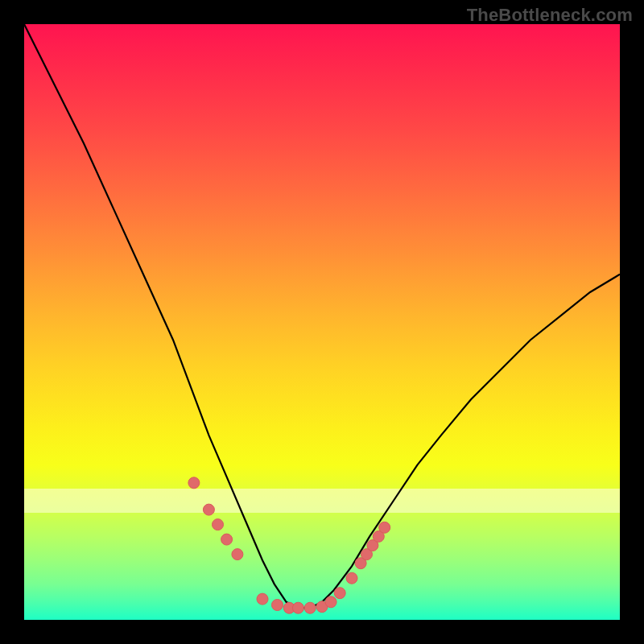  Describe the element at coordinates (290, 546) in the screenshot. I see `marker-group` at that location.